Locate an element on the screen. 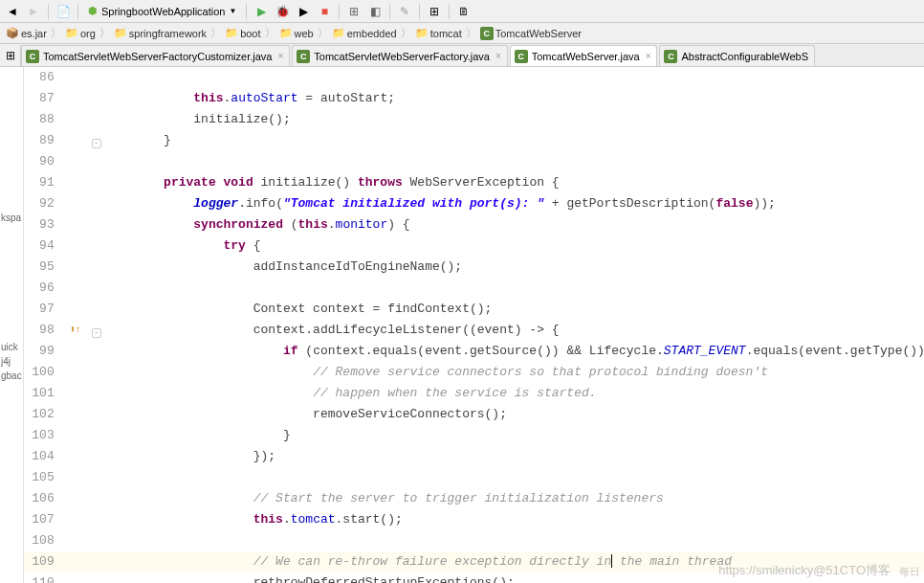  line-number: 92 is located at coordinates (43, 204).